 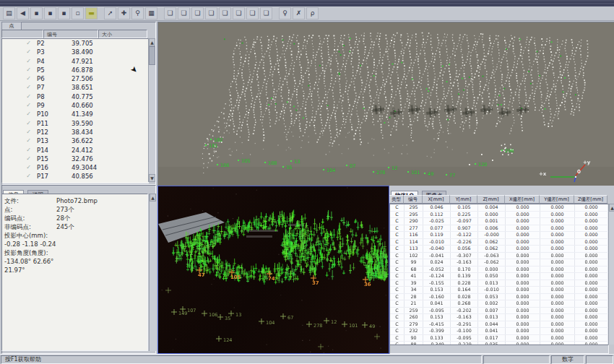 What do you see at coordinates (464, 263) in the screenshot?
I see `table-cell: -0.163` at bounding box center [464, 263].